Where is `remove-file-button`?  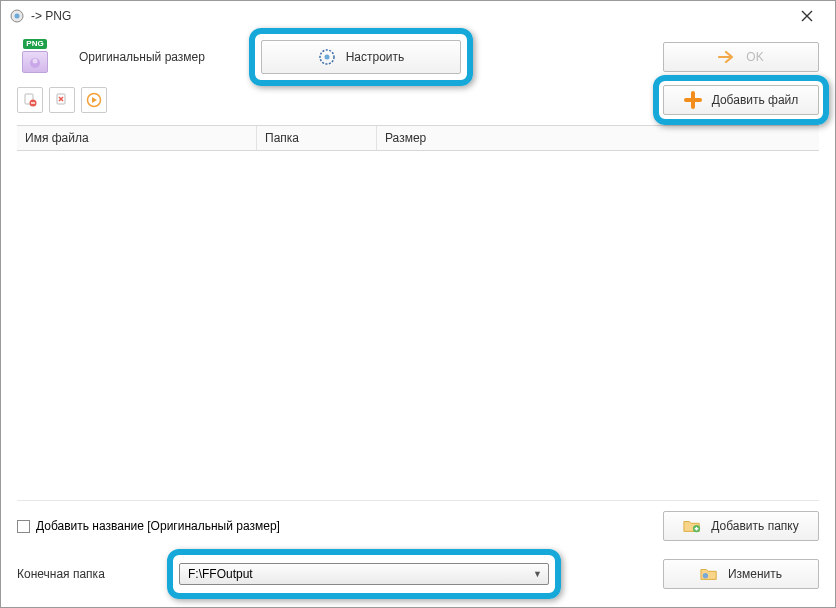 remove-file-button is located at coordinates (30, 100).